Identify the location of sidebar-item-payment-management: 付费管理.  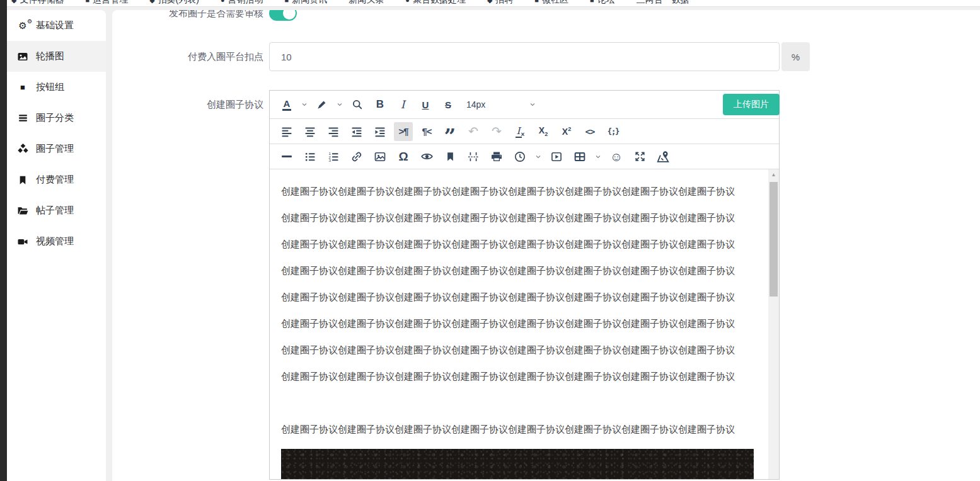
(57, 180).